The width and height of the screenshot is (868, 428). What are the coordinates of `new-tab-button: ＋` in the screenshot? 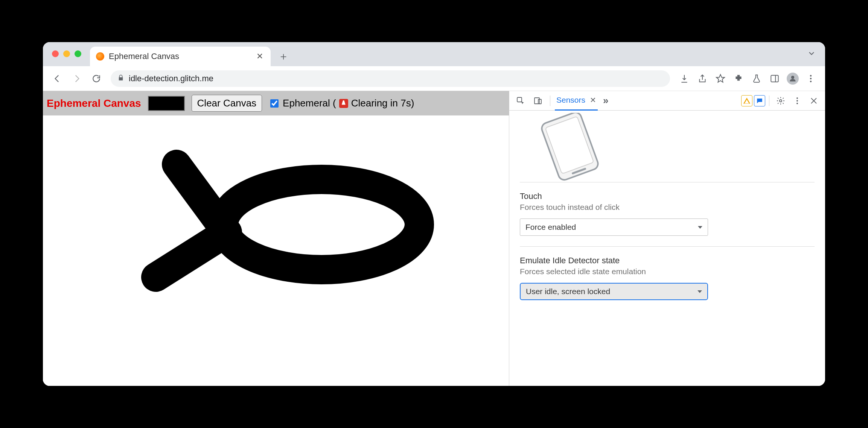 It's located at (283, 56).